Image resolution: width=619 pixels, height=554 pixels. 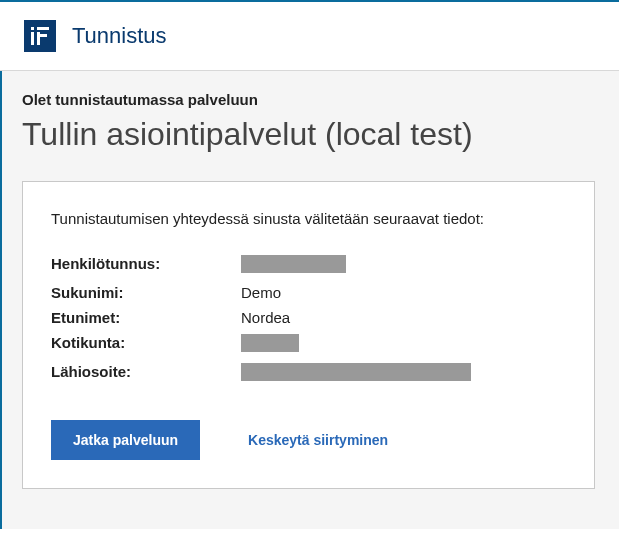 I want to click on continue-button: Jatka palveluun, so click(x=126, y=440).